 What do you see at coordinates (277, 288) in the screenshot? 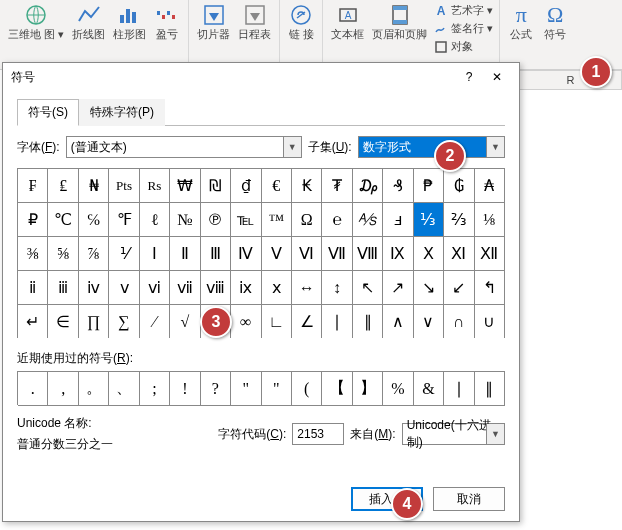
I see `symbol-cell: ⅹ` at bounding box center [277, 288].